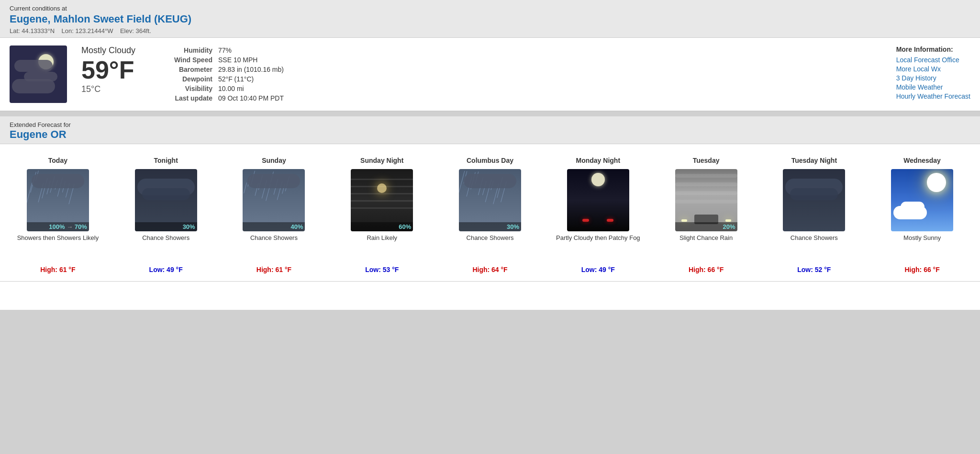  What do you see at coordinates (922, 213) in the screenshot?
I see `forecast-day: WednesdayMostly SunnyHigh: 66 °F` at bounding box center [922, 213].